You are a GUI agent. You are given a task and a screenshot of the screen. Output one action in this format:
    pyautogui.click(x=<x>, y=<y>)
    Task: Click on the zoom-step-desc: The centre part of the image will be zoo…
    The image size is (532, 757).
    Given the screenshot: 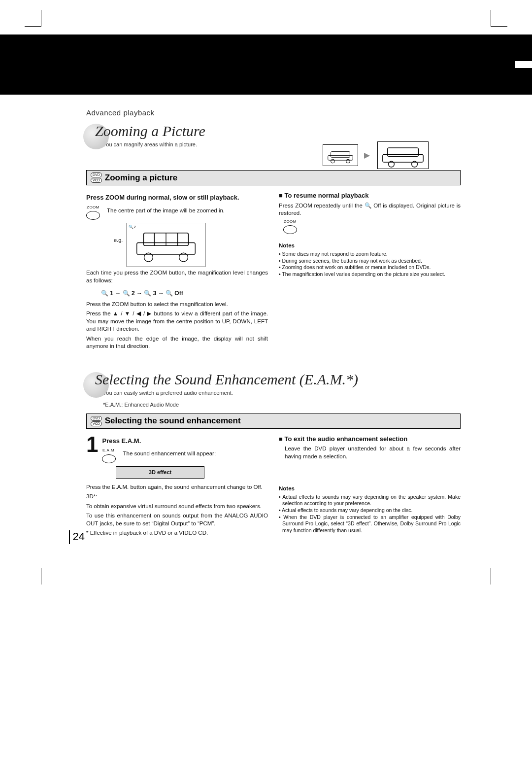 What is the action you would take?
    pyautogui.click(x=187, y=211)
    